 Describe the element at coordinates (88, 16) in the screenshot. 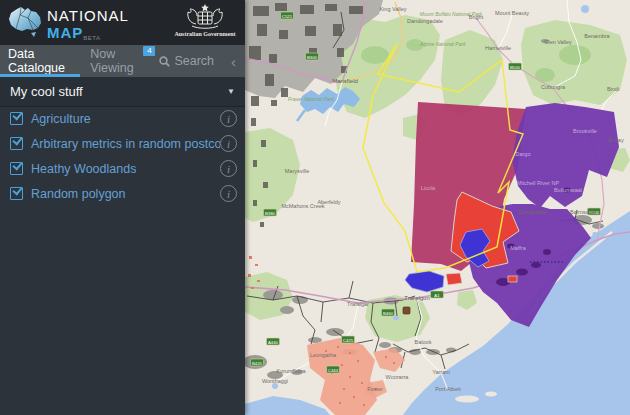

I see `brand-national: NATIONAL` at that location.